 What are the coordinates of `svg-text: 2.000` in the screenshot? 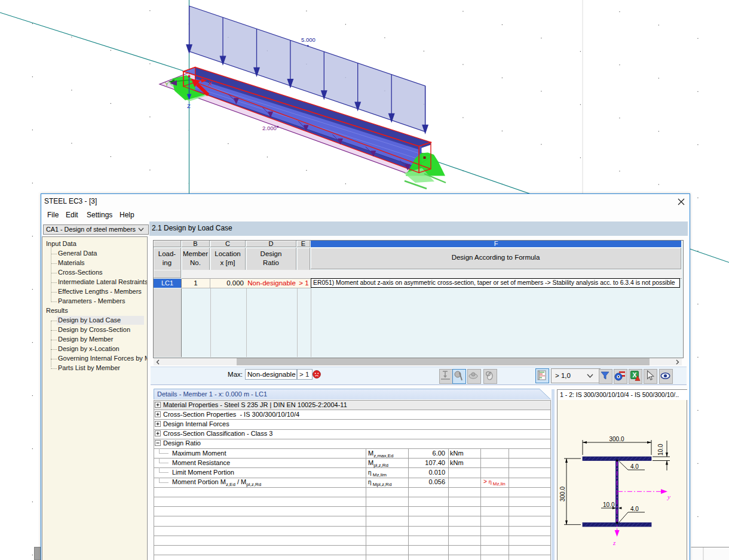 It's located at (269, 128).